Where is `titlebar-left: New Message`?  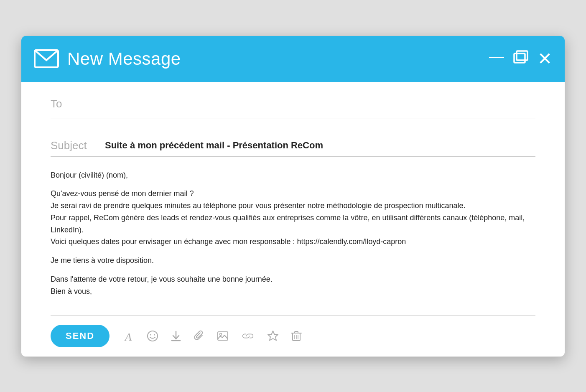
titlebar-left: New Message is located at coordinates (107, 59).